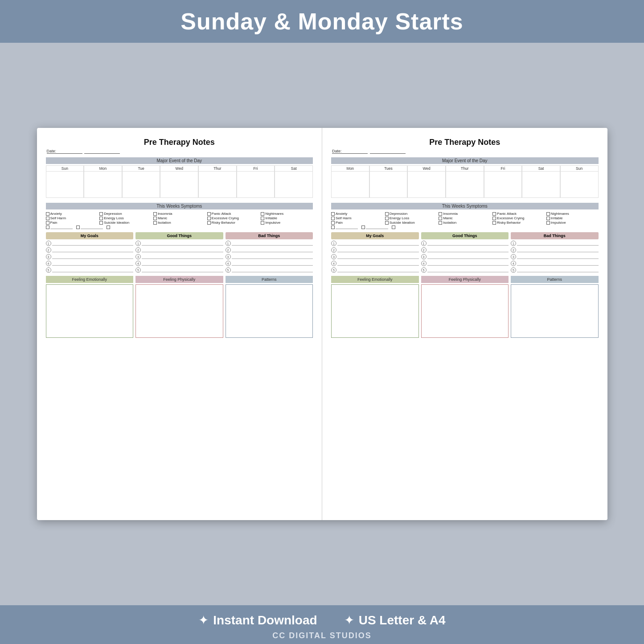 The width and height of the screenshot is (644, 644). Describe the element at coordinates (554, 252) in the screenshot. I see `right-bad-col: Bad Things 1 2 3 4 5` at that location.